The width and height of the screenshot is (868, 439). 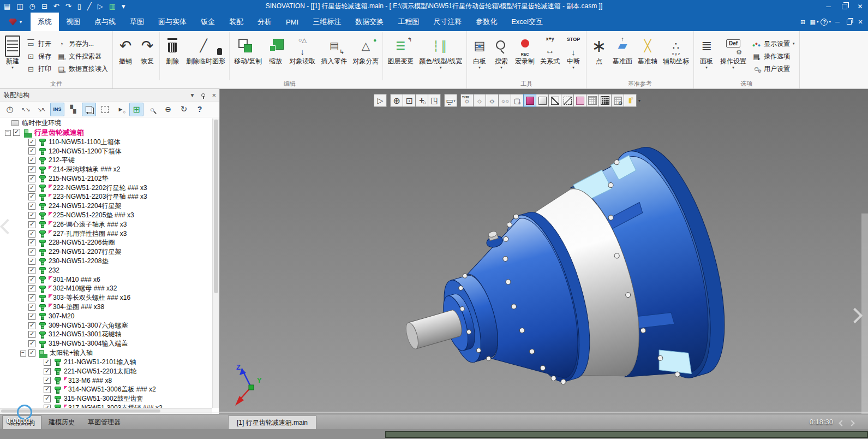 I want to click on lamp-button: ▾, so click(x=630, y=100).